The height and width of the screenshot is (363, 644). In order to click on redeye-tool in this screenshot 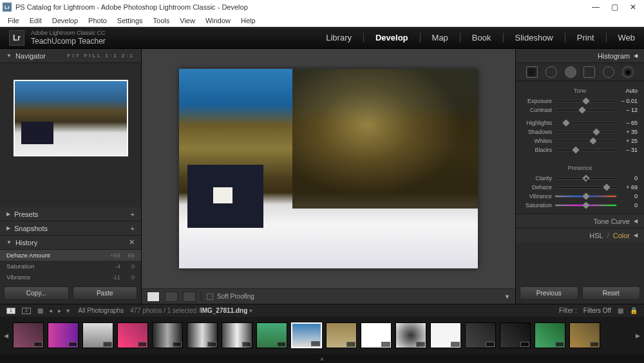, I will do `click(571, 72)`.